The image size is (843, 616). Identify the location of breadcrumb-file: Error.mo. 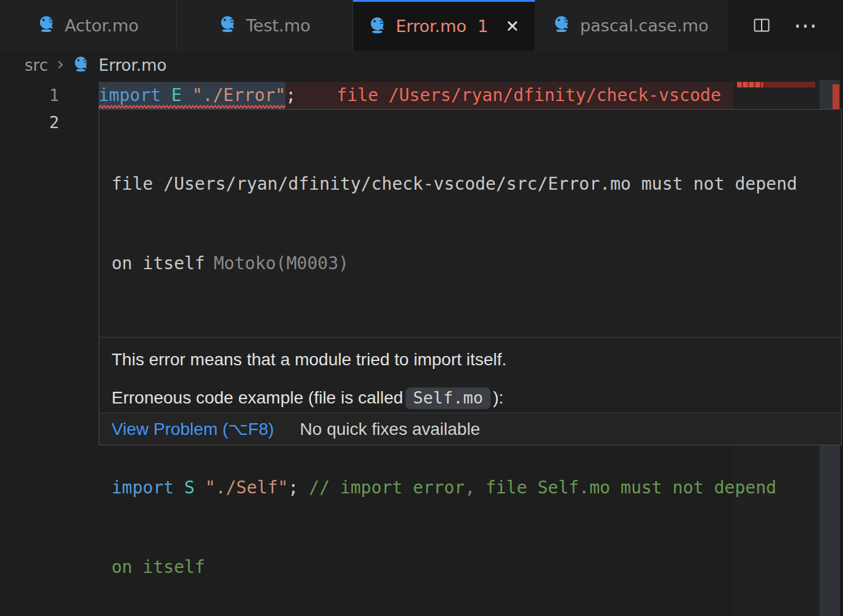
(133, 65).